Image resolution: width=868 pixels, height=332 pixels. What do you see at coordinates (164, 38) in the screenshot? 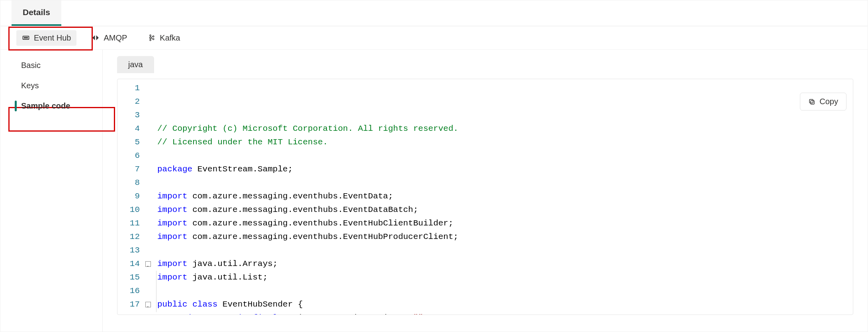
I see `protocol-tab-kafka: Kafka` at bounding box center [164, 38].